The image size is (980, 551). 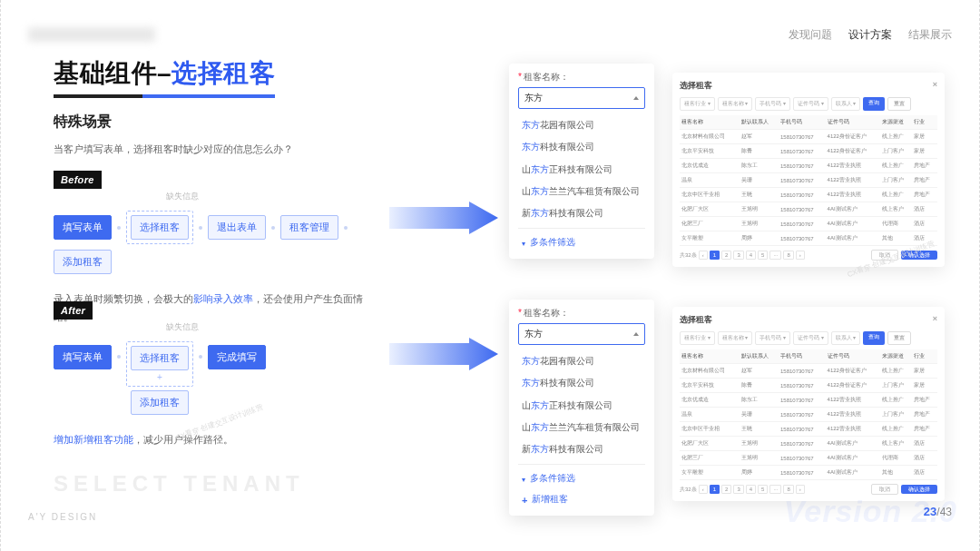 What do you see at coordinates (524, 243) in the screenshot?
I see `funnel-icon` at bounding box center [524, 243].